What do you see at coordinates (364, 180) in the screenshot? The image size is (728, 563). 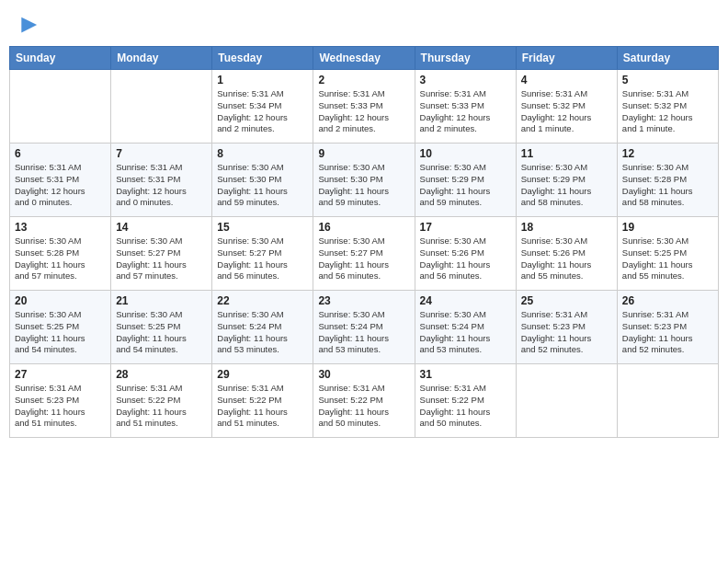 I see `calendar-week-row: 6Sunrise: 5:31 AM Sunset: 5:31 PM Daylig…` at bounding box center [364, 180].